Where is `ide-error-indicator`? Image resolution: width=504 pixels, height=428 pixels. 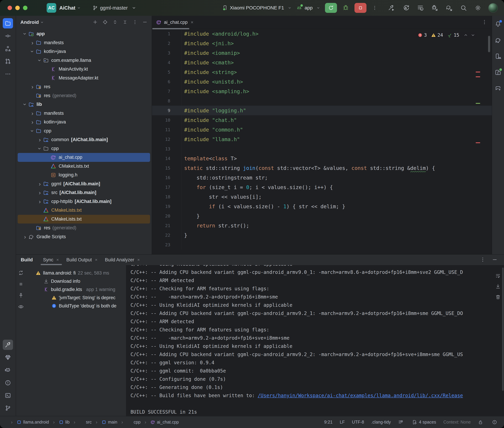 ide-error-indicator is located at coordinates (495, 422).